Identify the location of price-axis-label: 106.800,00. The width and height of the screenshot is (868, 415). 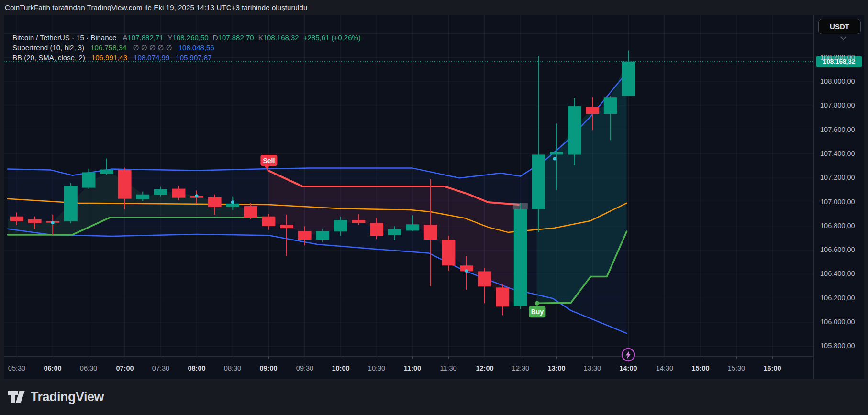
(837, 226).